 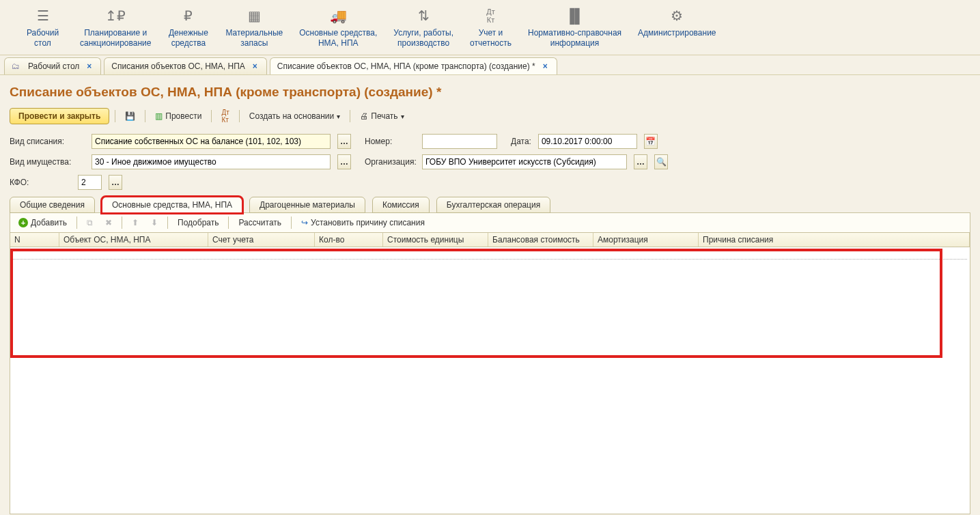 What do you see at coordinates (575, 38) in the screenshot?
I see `nav-label: Нормативно-справочнаяинформация` at bounding box center [575, 38].